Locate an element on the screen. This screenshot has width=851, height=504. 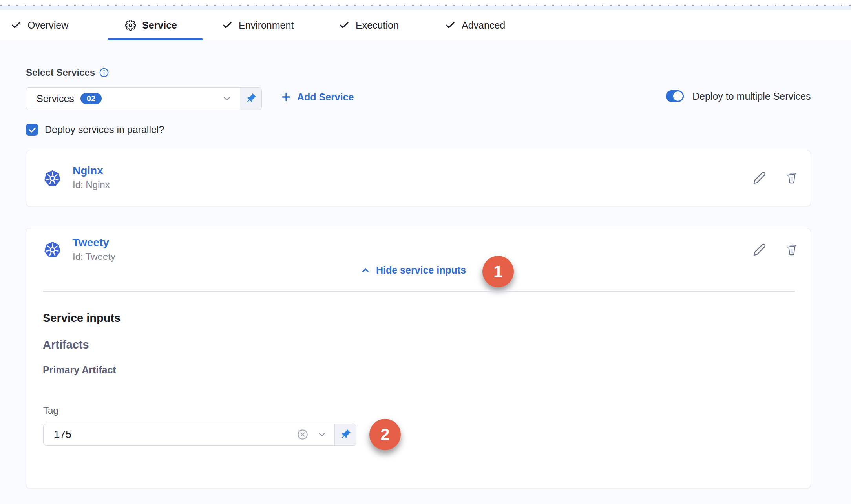
top-margin is located at coordinates (426, 2).